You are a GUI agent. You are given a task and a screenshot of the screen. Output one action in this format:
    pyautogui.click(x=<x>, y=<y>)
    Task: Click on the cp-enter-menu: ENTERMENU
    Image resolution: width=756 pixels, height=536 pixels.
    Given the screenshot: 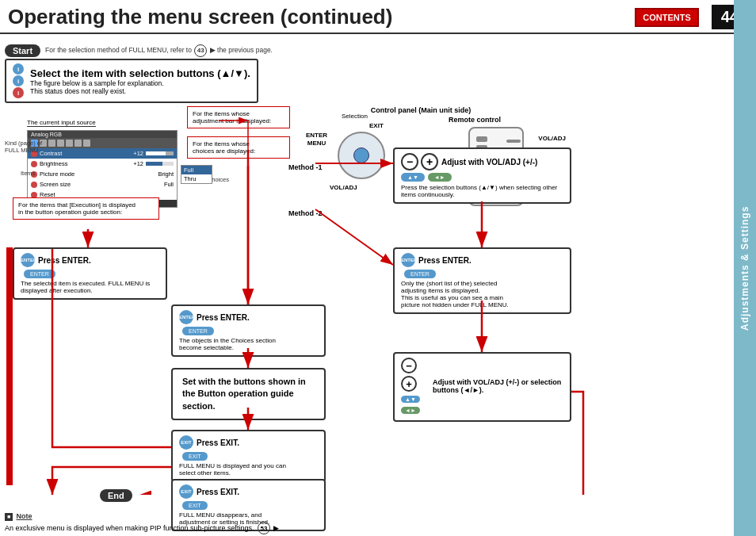 What is the action you would take?
    pyautogui.click(x=317, y=140)
    